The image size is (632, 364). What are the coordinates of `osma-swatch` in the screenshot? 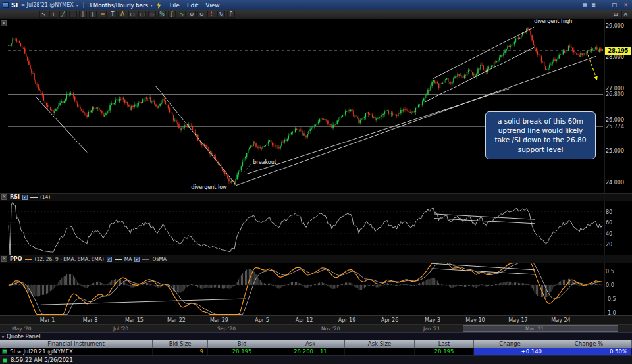 It's located at (146, 259).